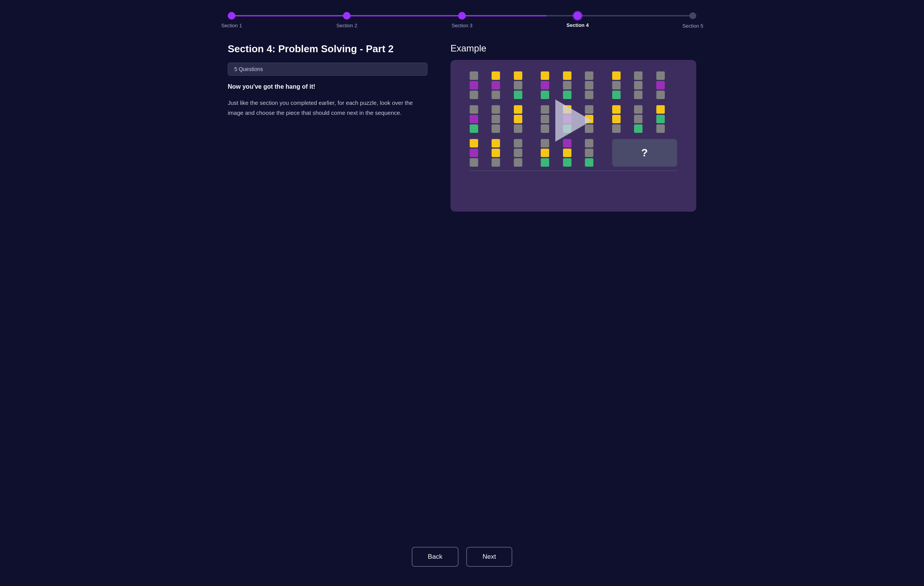 Image resolution: width=924 pixels, height=586 pixels. What do you see at coordinates (462, 12) in the screenshot?
I see `progress-container: Section 1 Section 2 Section 3 Section 4 …` at bounding box center [462, 12].